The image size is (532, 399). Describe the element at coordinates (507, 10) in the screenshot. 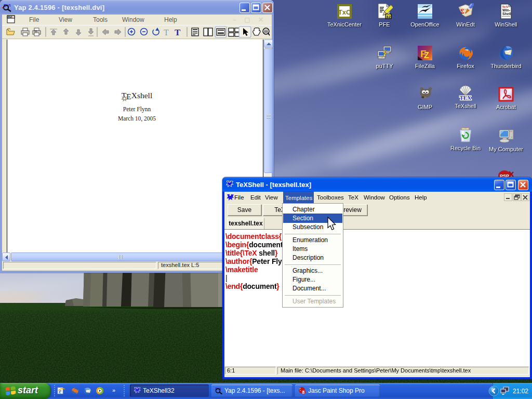

I see `svg-text: Win-` at that location.